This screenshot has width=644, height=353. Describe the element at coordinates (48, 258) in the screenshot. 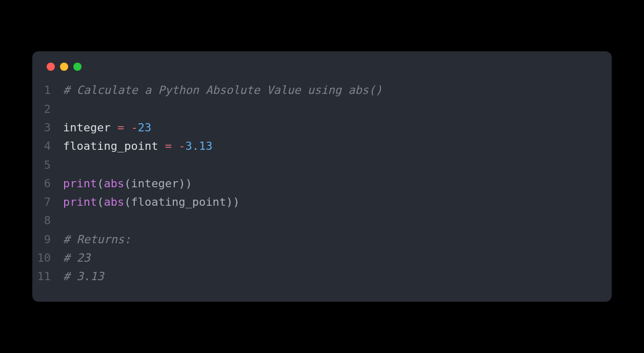

I see `line-number: 10` at that location.